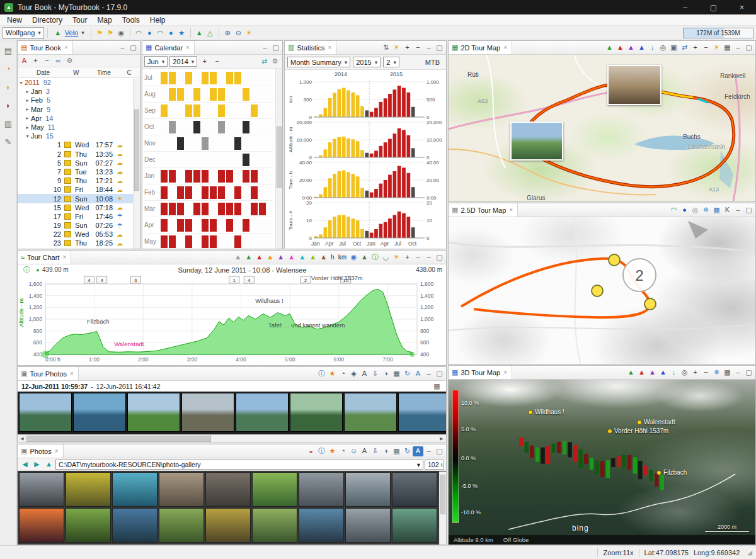 Image resolution: width=756 pixels, height=559 pixels. I want to click on tree-row-month: ▸Feb5, so click(79, 100).